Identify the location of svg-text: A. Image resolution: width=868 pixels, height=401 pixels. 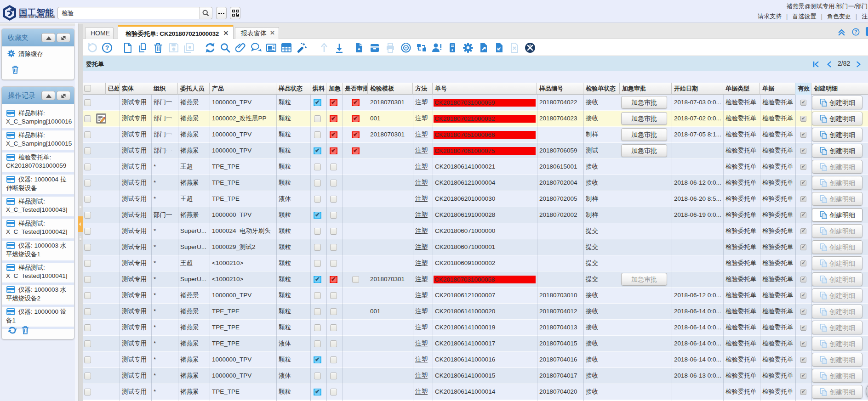
(359, 49).